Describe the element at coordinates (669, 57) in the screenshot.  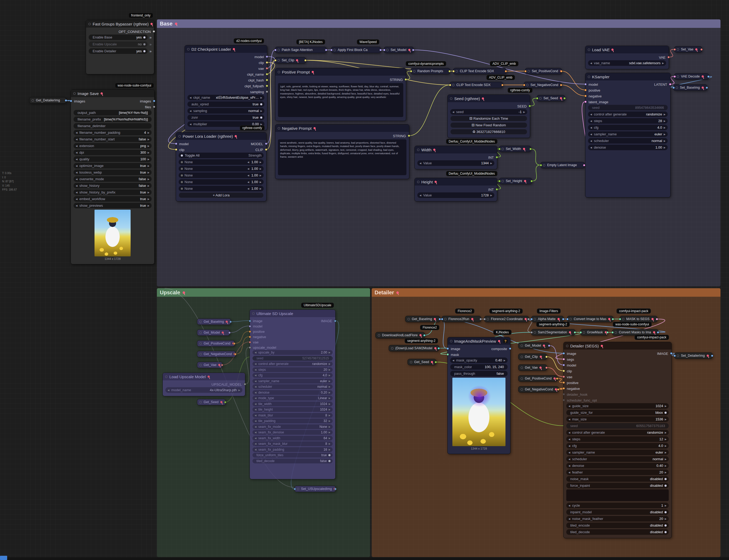
I see `output-port-VAE` at that location.